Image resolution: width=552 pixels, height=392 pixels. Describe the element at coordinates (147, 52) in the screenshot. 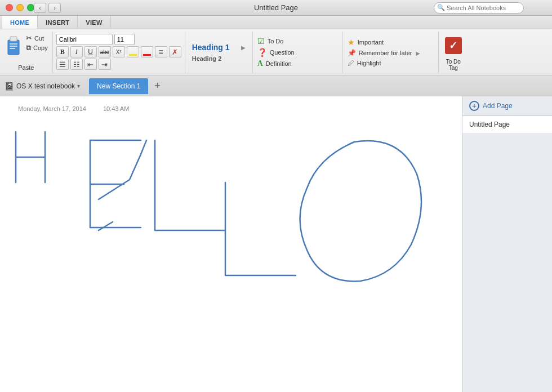

I see `font-color-button` at that location.